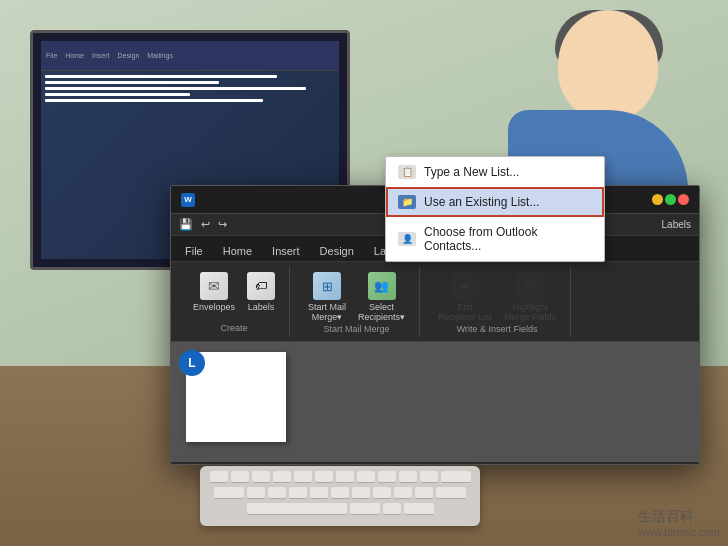  I want to click on bg-ribbon: File Home Insert Design Mailings, so click(190, 56).